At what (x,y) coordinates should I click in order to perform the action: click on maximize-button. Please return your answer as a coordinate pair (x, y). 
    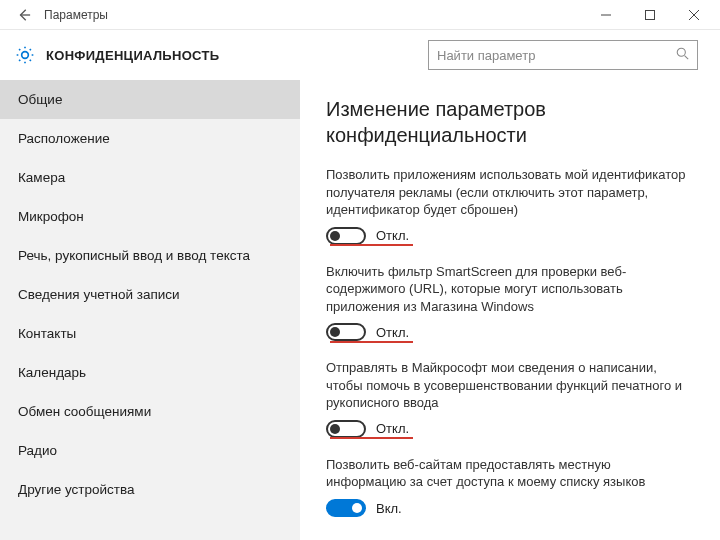
    Looking at the image, I should click on (650, 15).